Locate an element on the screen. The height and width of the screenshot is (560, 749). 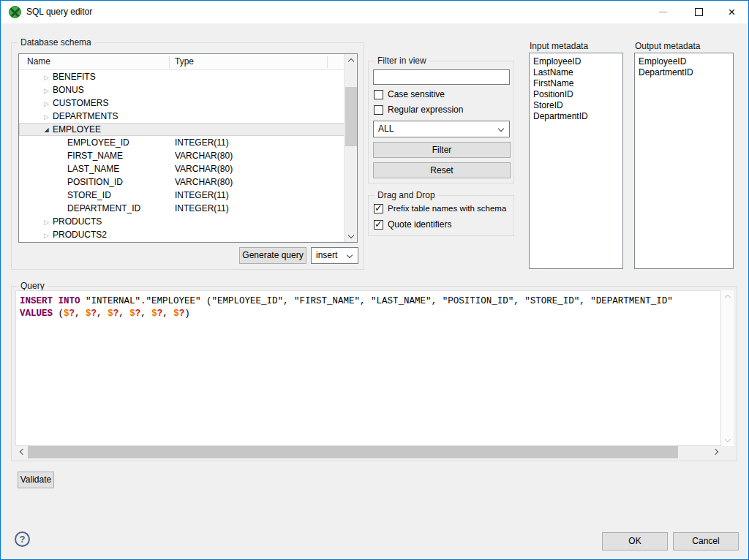
maximize-icon is located at coordinates (699, 12).